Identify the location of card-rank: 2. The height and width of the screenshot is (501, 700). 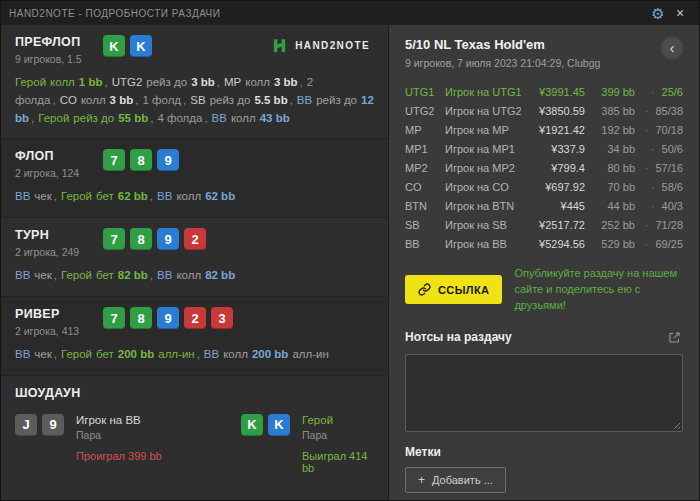
(194, 318).